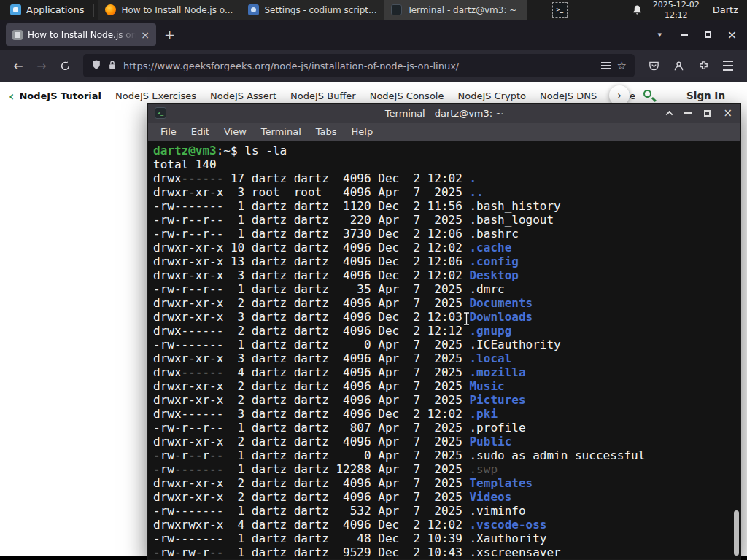  What do you see at coordinates (397, 10) in the screenshot?
I see `terminal-icon` at bounding box center [397, 10].